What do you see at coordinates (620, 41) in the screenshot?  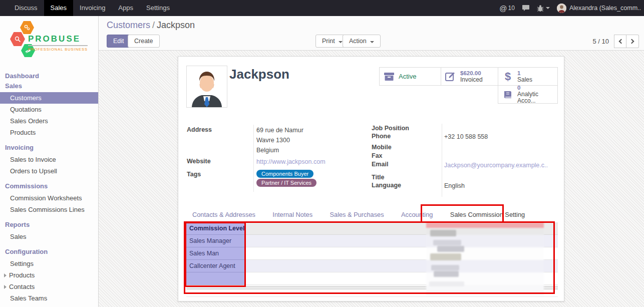 I see `pager-previous-button` at bounding box center [620, 41].